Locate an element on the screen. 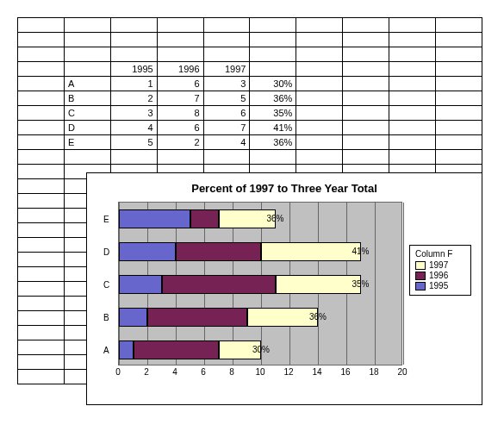  legend-swatch-1995 is located at coordinates (420, 286).